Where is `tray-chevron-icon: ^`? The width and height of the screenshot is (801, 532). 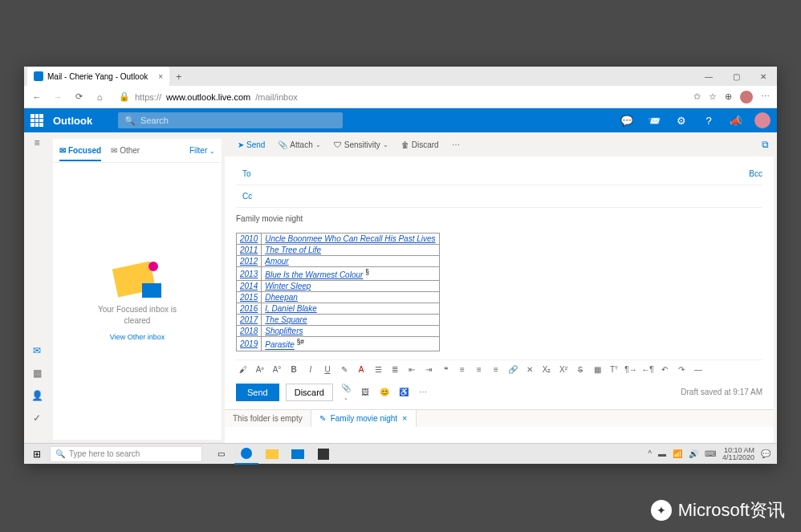 tray-chevron-icon: ^ is located at coordinates (650, 454).